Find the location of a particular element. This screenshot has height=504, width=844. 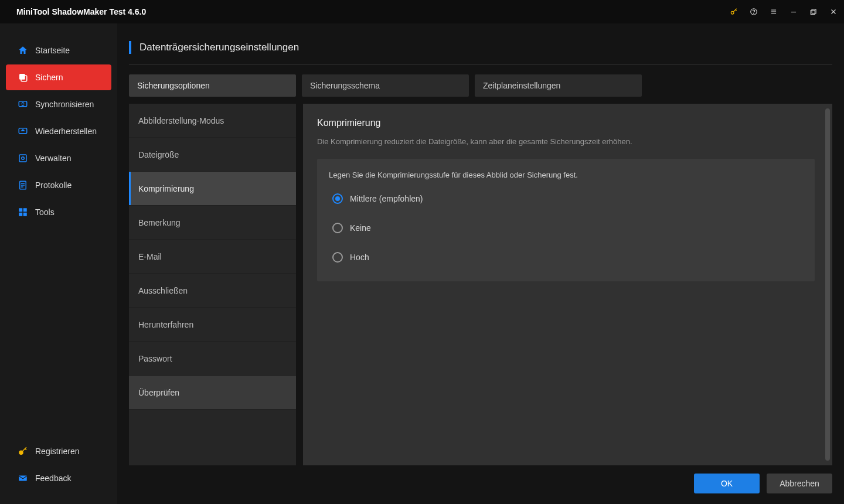

ok-button: OK is located at coordinates (727, 483).